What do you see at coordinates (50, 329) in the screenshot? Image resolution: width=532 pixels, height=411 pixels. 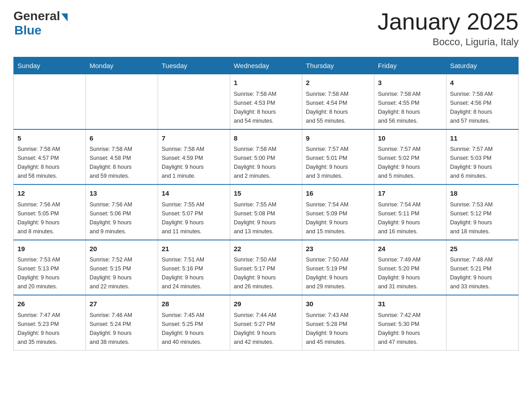 I see `day-info: Sunrise: 7:47 AM Sunset: 5:23 PM Dayligh…` at bounding box center [50, 329].